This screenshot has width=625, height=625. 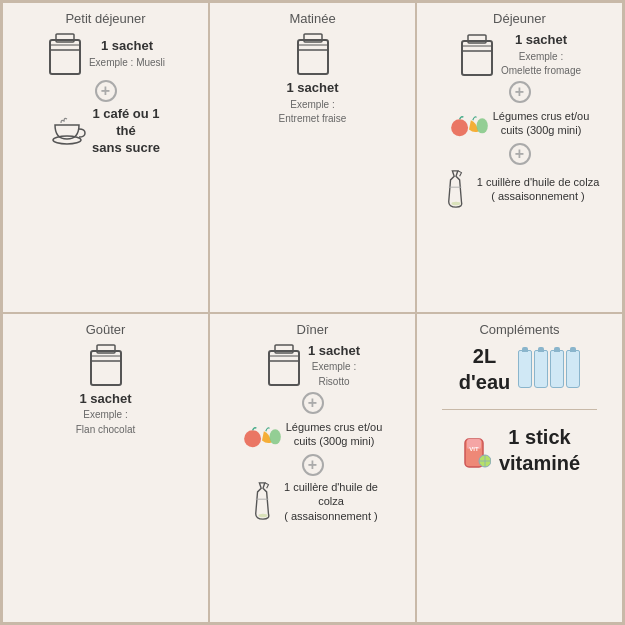 I want to click on text-sachet-diner: 1 sachet Exemple :Risotto, so click(x=334, y=366).